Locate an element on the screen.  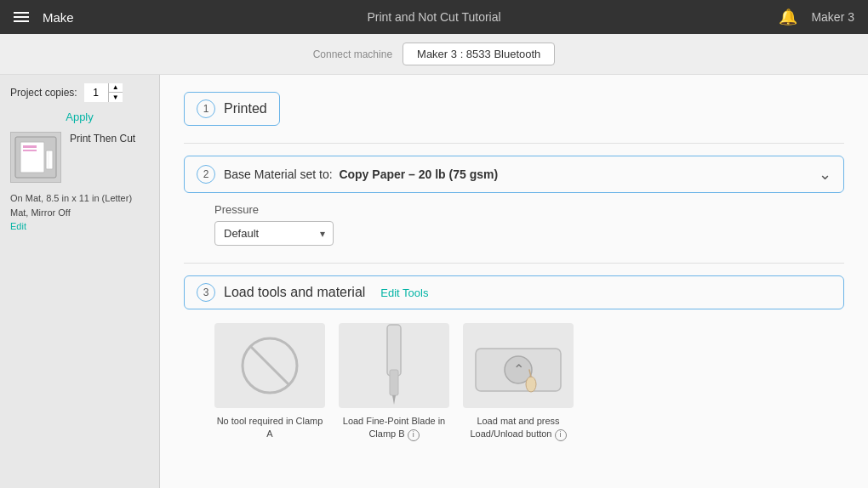
step2-prefix: Base Material set to: is located at coordinates (278, 174).